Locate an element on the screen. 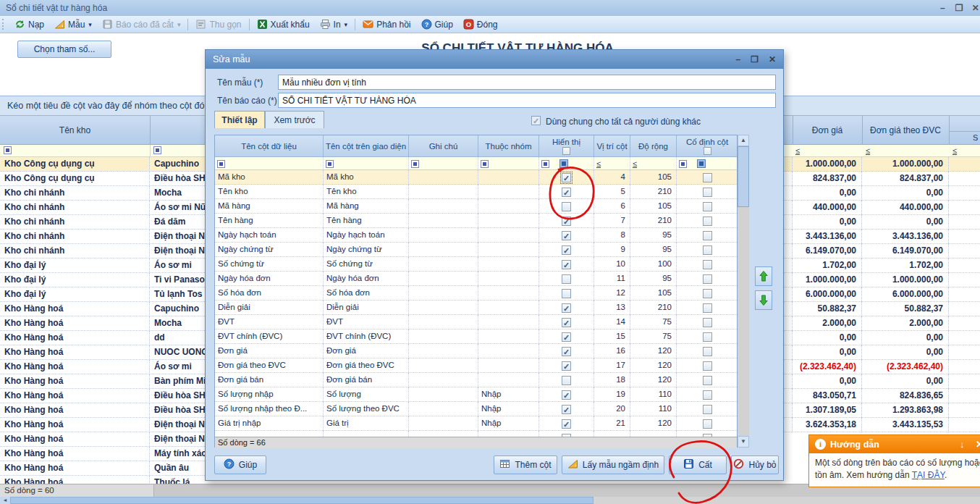 The height and width of the screenshot is (504, 980). toolbar-item-thu-gon: Thu gọn is located at coordinates (219, 25).